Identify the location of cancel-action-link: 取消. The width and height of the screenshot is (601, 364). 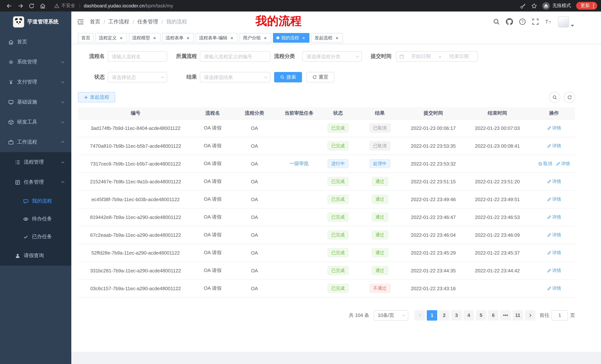
(545, 164).